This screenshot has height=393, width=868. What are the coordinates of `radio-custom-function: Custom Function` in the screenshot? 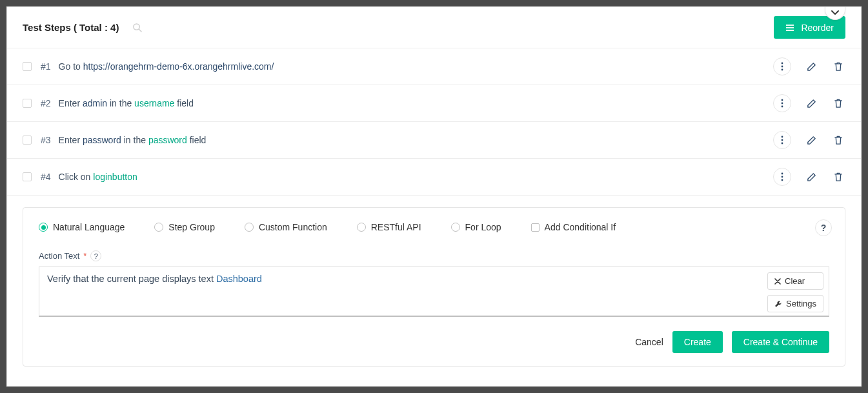 It's located at (286, 227).